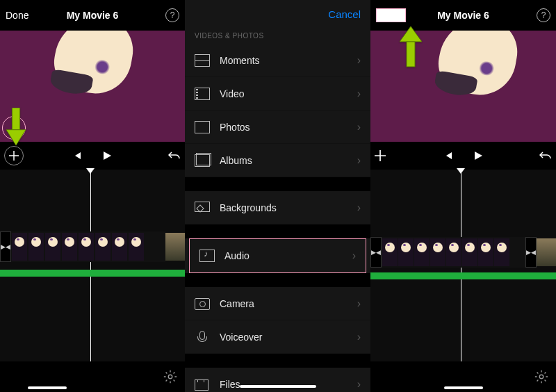  Describe the element at coordinates (232, 94) in the screenshot. I see `menu-label: Video` at that location.